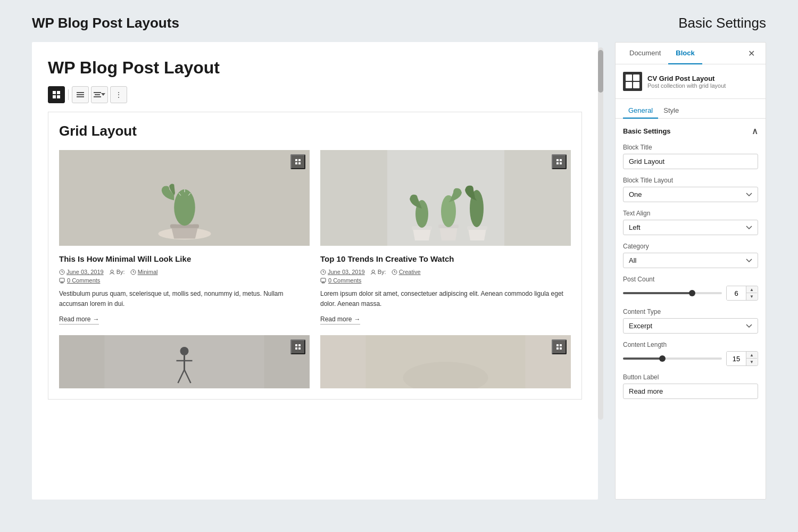 This screenshot has width=798, height=532. I want to click on field-group-title-layout: Block Title Layout One Two Three, so click(691, 189).